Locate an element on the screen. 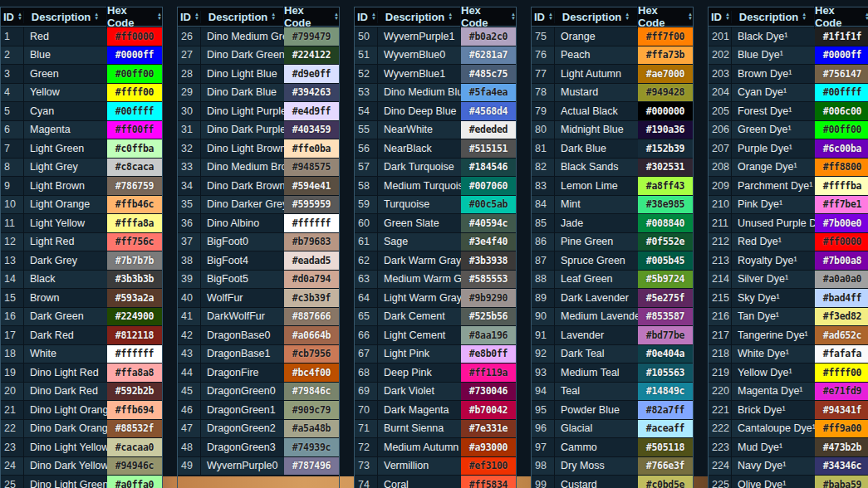  color-description-cell: Blue is located at coordinates (65, 56).